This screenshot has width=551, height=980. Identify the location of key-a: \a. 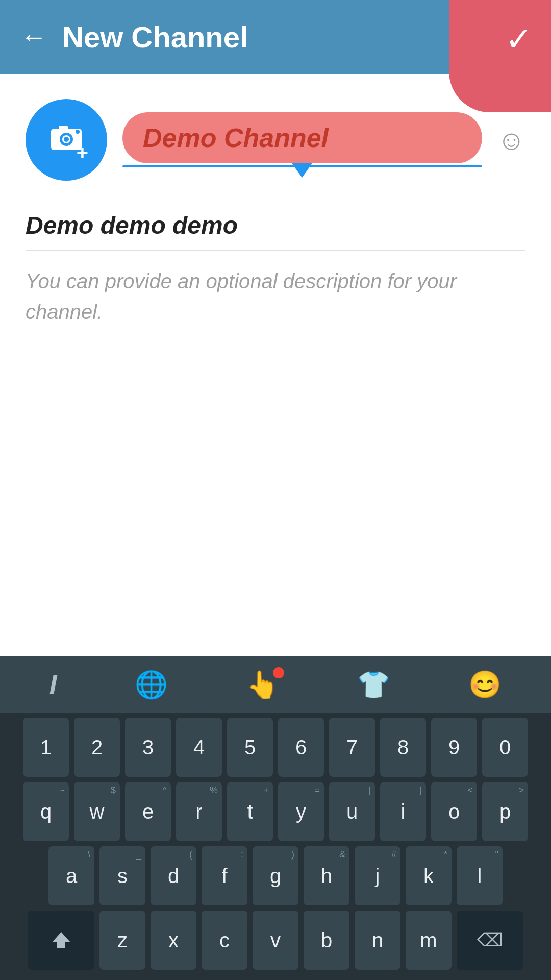
(71, 876).